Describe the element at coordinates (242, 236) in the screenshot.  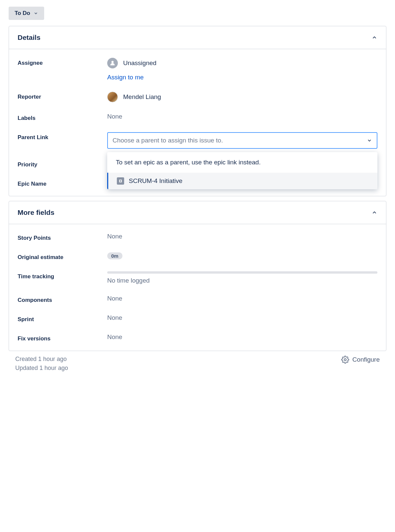
I see `story-points-value: None` at that location.